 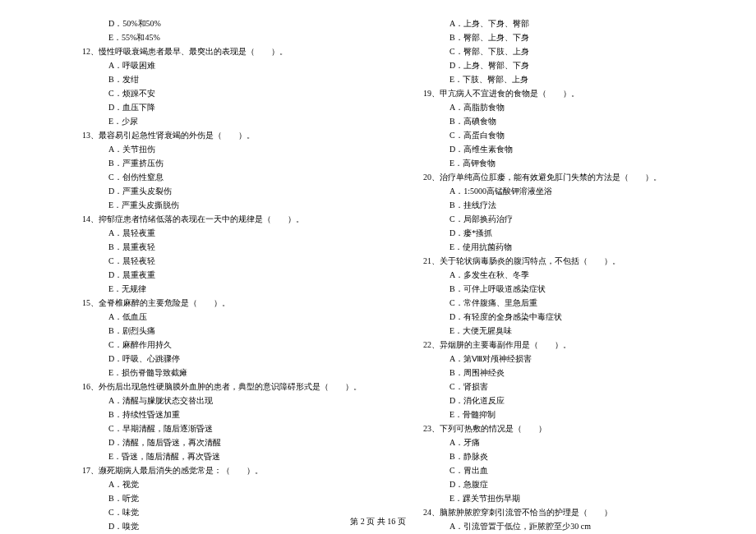 I want to click on option-text: A．呼吸困难, so click(x=228, y=66).